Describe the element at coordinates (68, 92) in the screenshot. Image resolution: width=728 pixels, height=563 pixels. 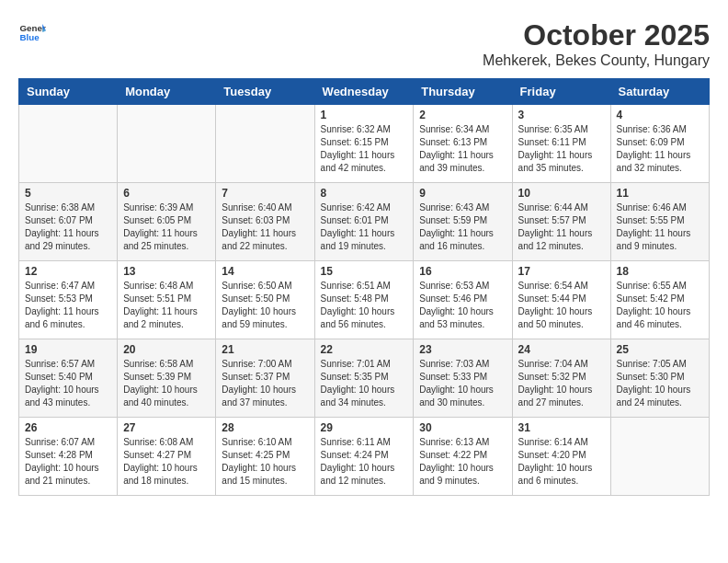
I see `weekday-header-sunday: Sunday` at that location.